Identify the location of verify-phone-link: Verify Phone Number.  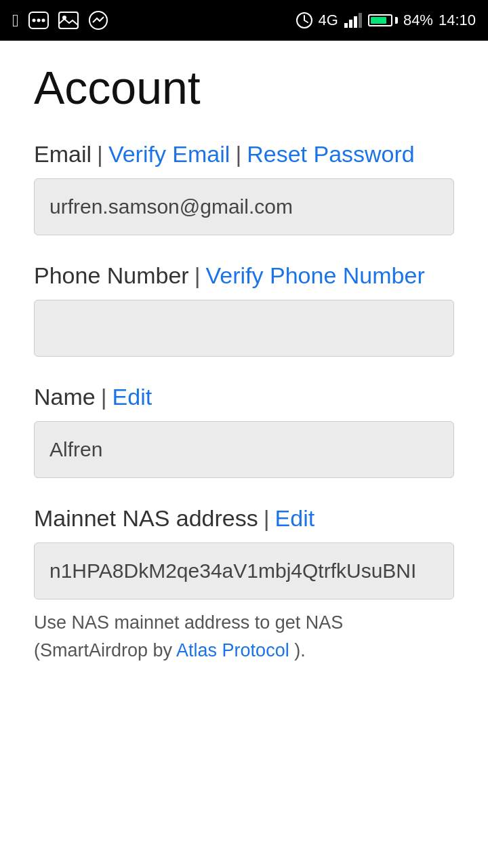
(316, 275).